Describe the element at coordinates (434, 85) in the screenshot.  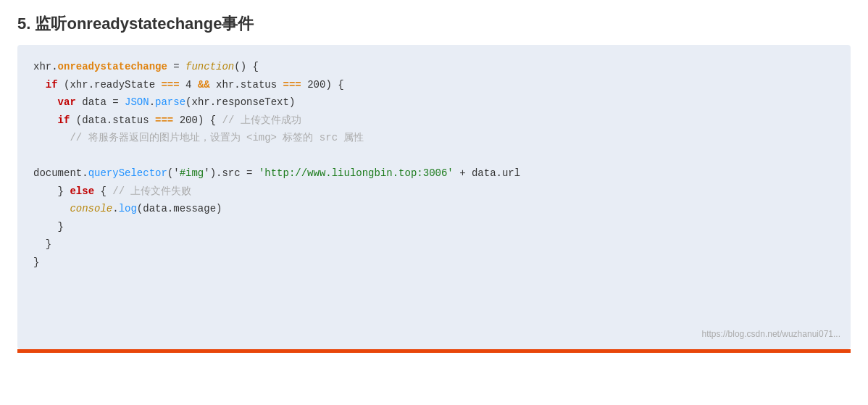
I see `code-line-2: if (xhr.readyState === 4 && xhr.status =…` at that location.